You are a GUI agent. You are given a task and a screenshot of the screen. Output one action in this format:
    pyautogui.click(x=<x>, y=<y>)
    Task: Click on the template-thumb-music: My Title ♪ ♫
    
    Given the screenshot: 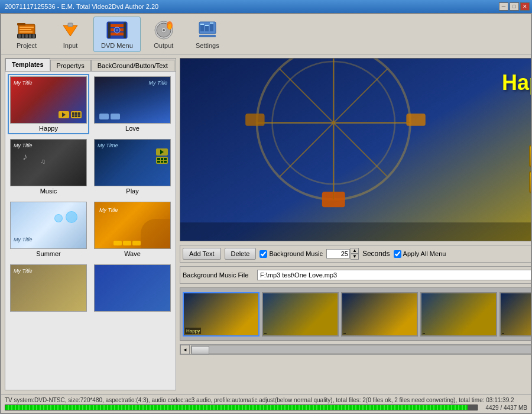 What is the action you would take?
    pyautogui.click(x=48, y=163)
    